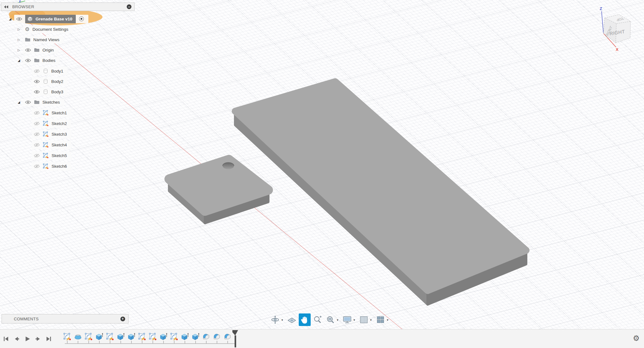  Describe the element at coordinates (37, 50) in the screenshot. I see `tree-row-origin: ▷ Origin` at that location.